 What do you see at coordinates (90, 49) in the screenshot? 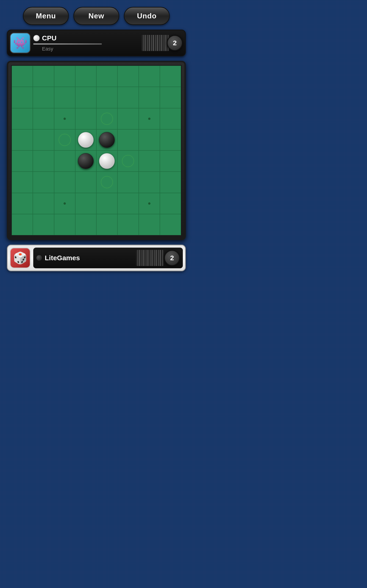
I see `cpu-difficulty: Easy` at bounding box center [90, 49].